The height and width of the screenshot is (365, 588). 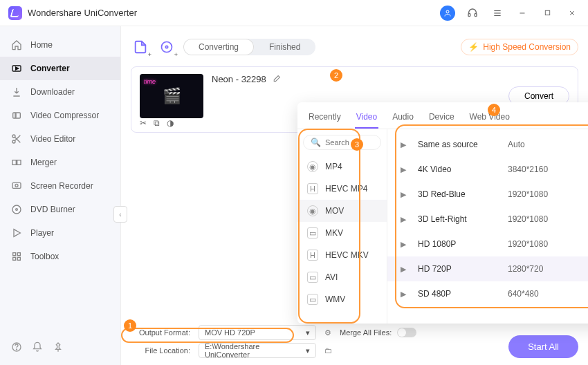 What do you see at coordinates (17, 92) in the screenshot?
I see `download-icon` at bounding box center [17, 92].